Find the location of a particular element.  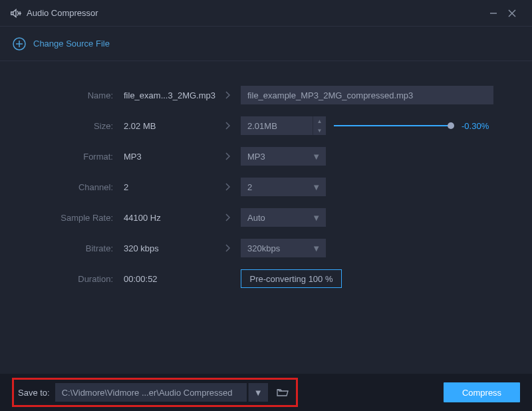

row-duration: Duration: 00:00:52 Pre-converting 100 % is located at coordinates (266, 279).